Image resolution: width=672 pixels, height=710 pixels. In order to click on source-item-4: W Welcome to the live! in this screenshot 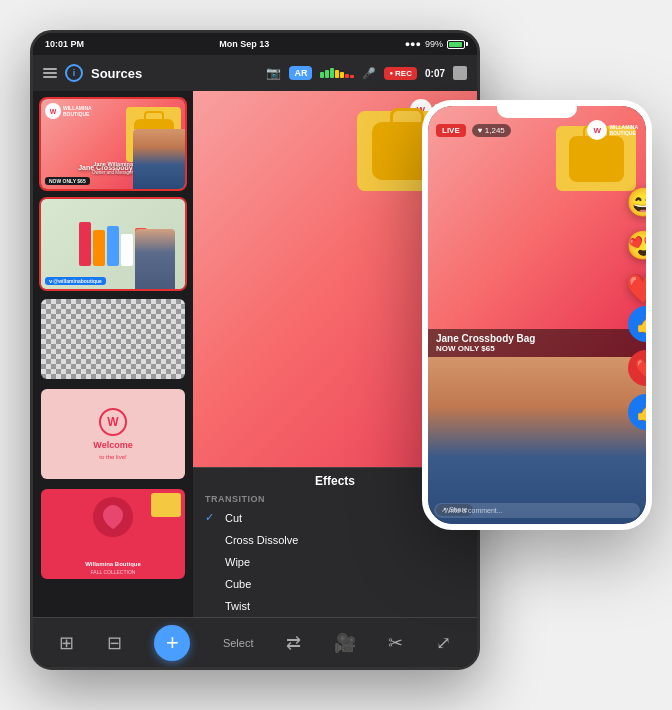, I will do `click(113, 434)`.